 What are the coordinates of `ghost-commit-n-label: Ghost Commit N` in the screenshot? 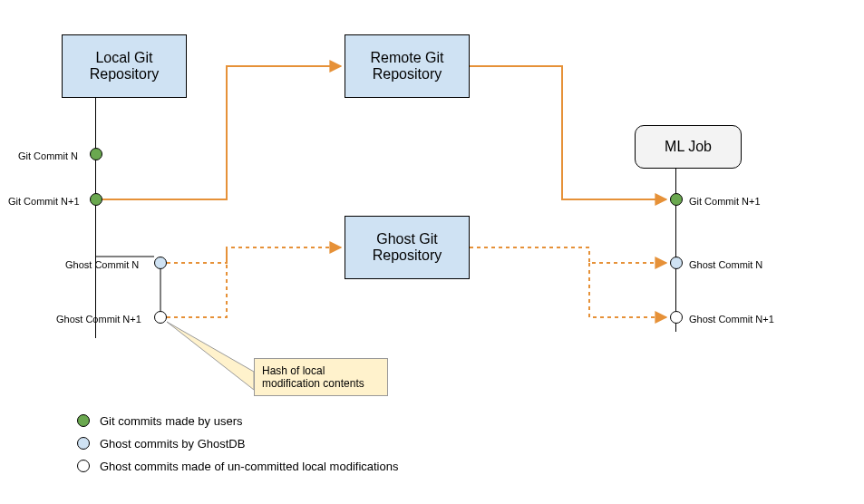 It's located at (102, 265).